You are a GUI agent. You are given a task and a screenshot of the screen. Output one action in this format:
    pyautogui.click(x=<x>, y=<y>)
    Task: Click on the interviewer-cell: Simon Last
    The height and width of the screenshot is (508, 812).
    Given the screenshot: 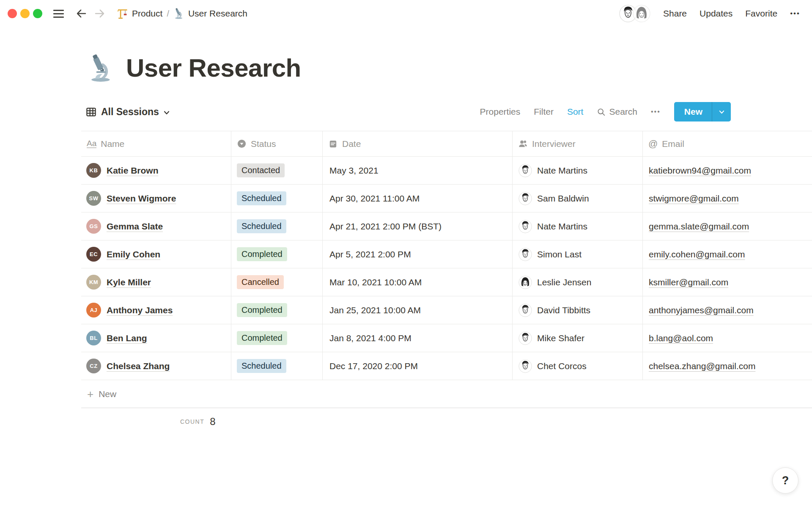 What is the action you would take?
    pyautogui.click(x=578, y=254)
    